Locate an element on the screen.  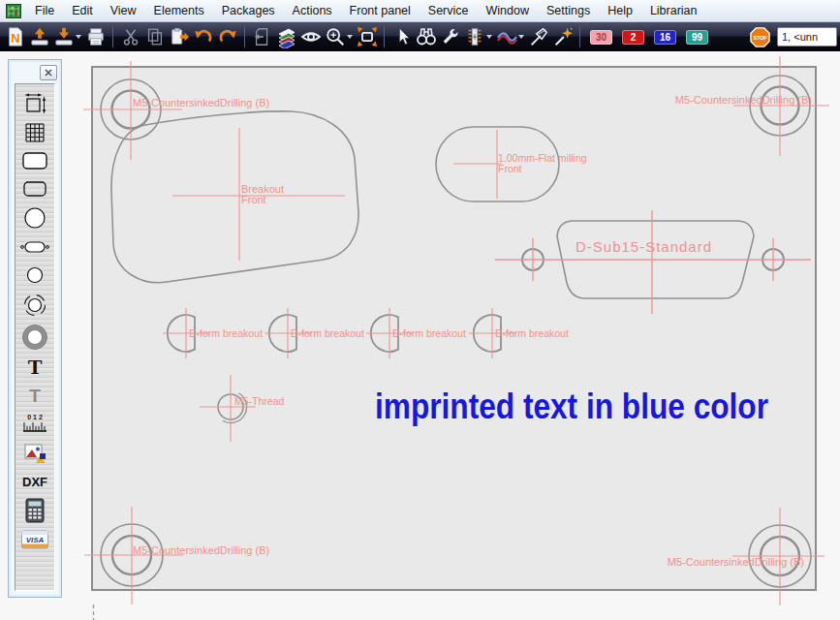
tool-grid is located at coordinates (35, 133).